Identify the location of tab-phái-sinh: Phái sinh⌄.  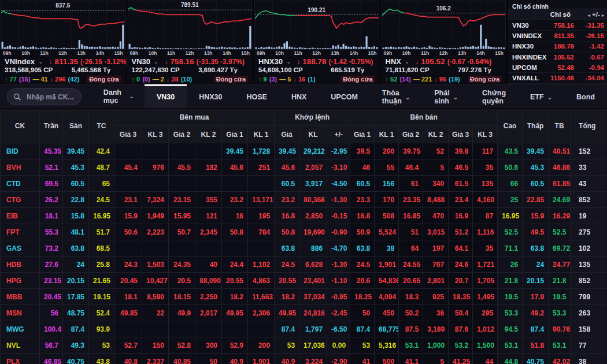
(446, 96).